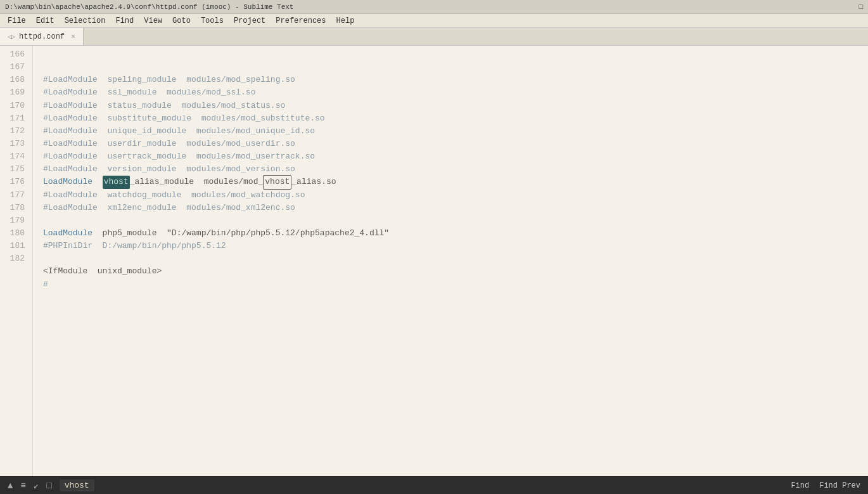  I want to click on tab-close-button: ×, so click(73, 37).